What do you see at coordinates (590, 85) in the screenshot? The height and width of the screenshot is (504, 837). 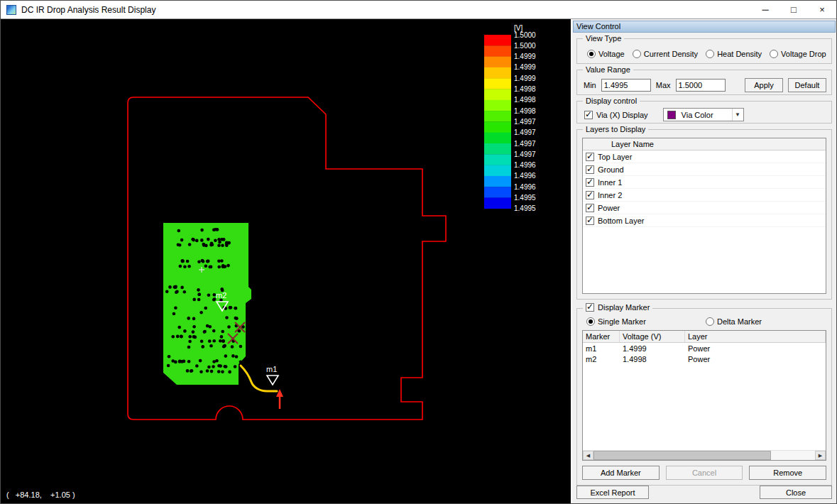 I see `min-label: Min` at bounding box center [590, 85].